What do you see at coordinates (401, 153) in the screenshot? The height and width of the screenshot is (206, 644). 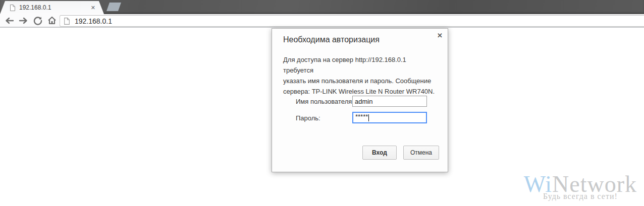 I see `dialog-buttons: Вход Отмена` at bounding box center [401, 153].